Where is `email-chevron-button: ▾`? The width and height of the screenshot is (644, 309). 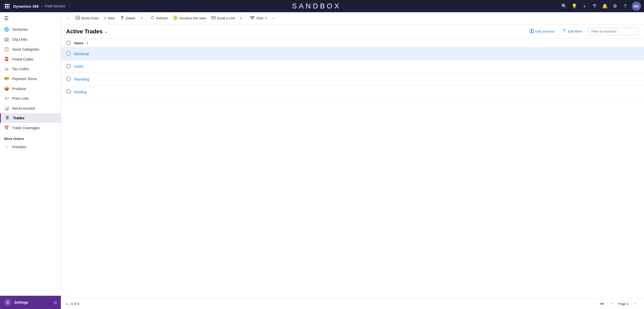 email-chevron-button: ▾ is located at coordinates (241, 18).